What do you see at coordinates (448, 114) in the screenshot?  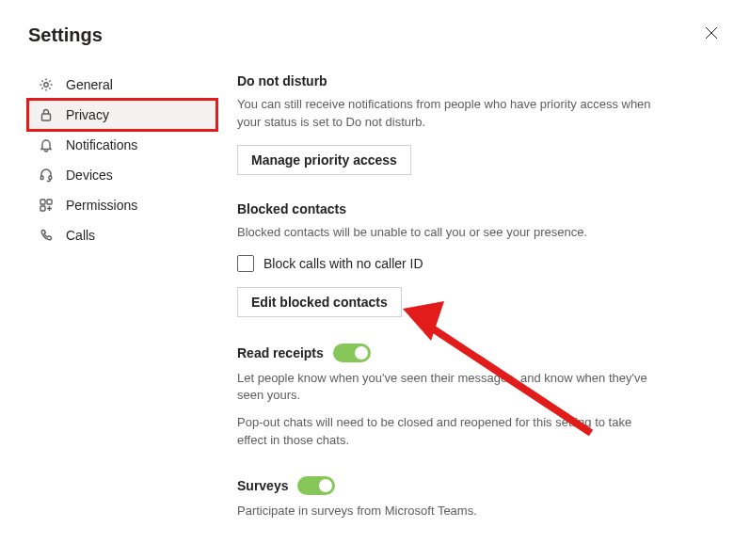 I see `section-description: You can still receive notifications from…` at bounding box center [448, 114].